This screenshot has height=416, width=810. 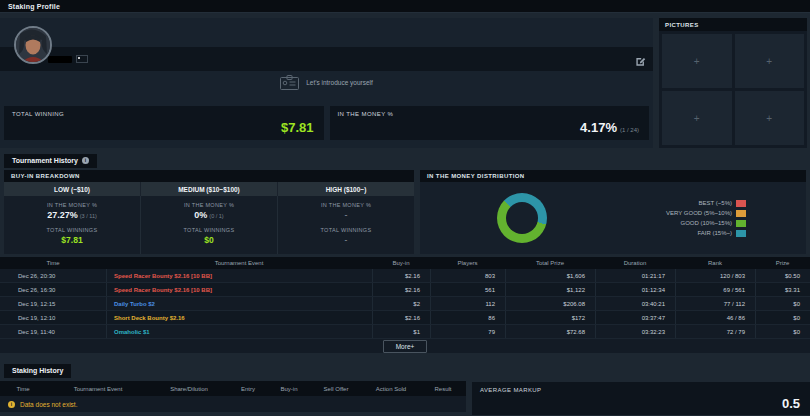 What do you see at coordinates (60, 60) in the screenshot?
I see `redacted-username` at bounding box center [60, 60].